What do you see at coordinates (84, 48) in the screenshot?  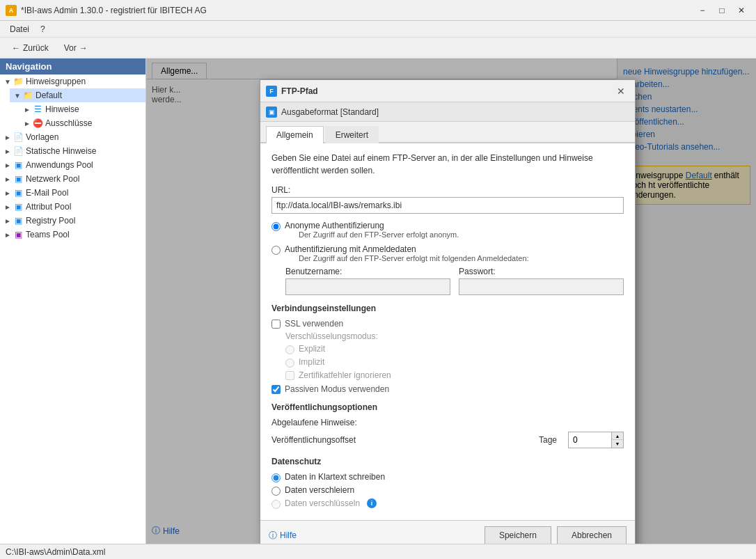 I see `forward-arrow-icon: →` at bounding box center [84, 48].